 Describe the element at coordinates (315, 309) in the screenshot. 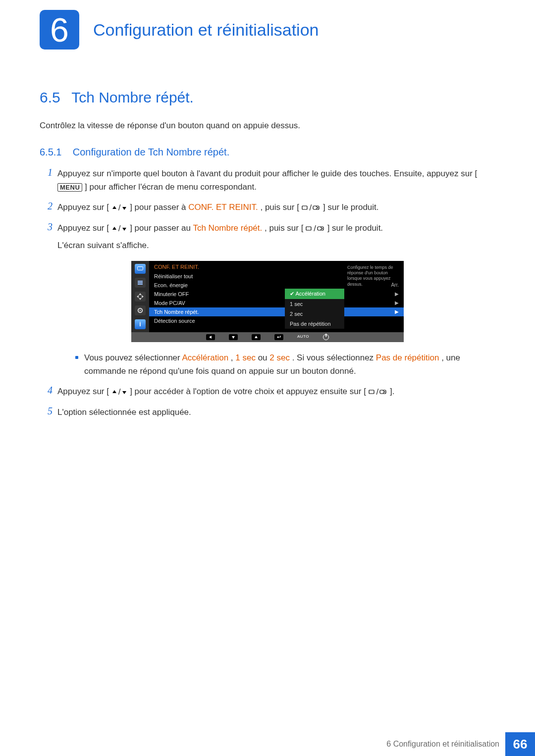

I see `osd-submenu: ✔ Accélération 1 sec 2 sec Pas de répéti…` at that location.